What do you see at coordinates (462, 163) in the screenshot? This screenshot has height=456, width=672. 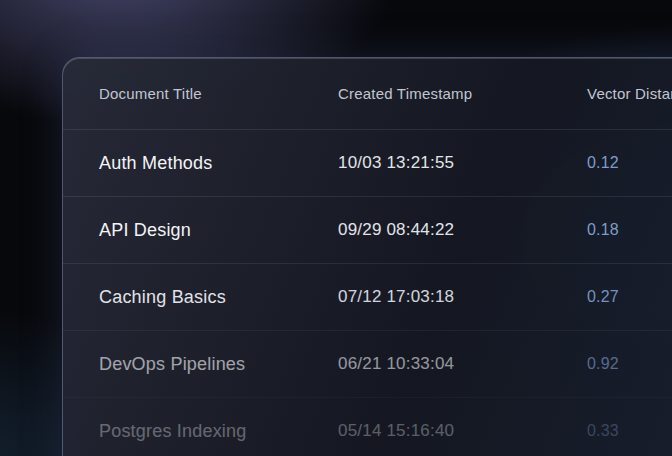 I see `created-timestamp-cell: 10/03 13:21:55` at bounding box center [462, 163].